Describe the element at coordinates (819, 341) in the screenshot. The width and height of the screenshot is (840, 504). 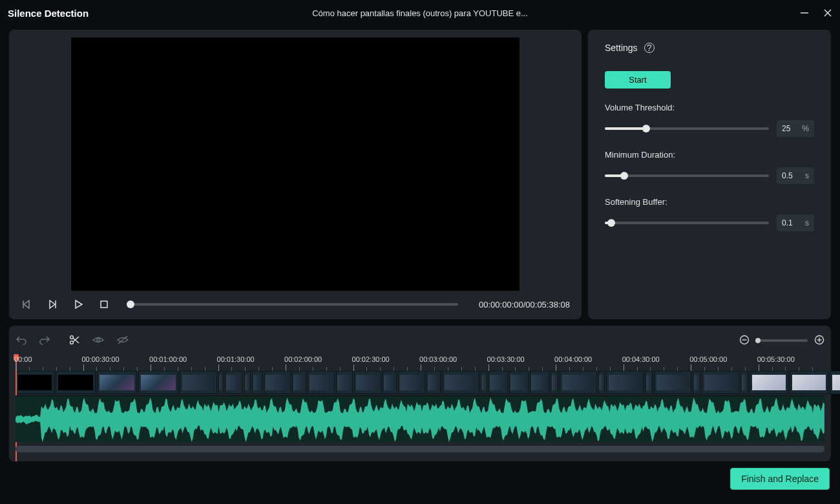
I see `zoom-in-icon` at that location.